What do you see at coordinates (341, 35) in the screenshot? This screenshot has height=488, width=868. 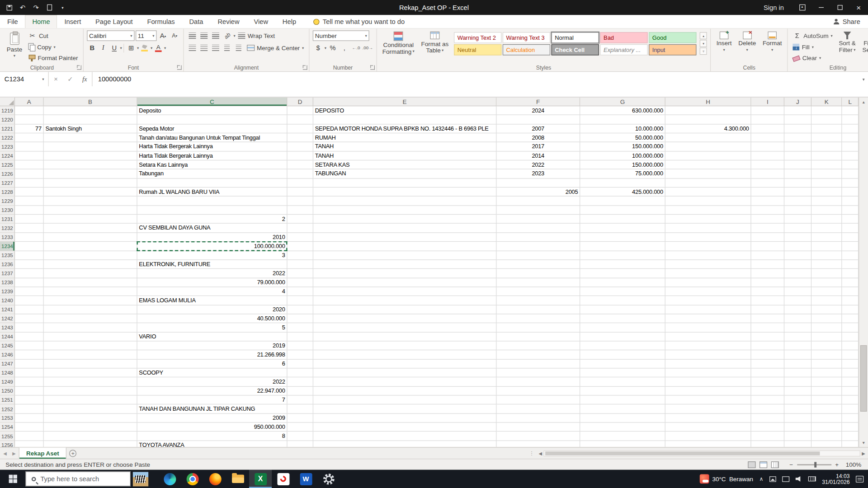 I see `number-format-select: Number▾` at bounding box center [341, 35].